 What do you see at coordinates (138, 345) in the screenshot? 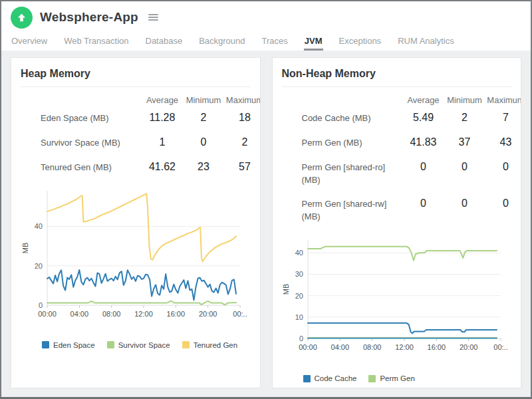
I see `legend-item-survivor-space: Survivor Space` at bounding box center [138, 345].